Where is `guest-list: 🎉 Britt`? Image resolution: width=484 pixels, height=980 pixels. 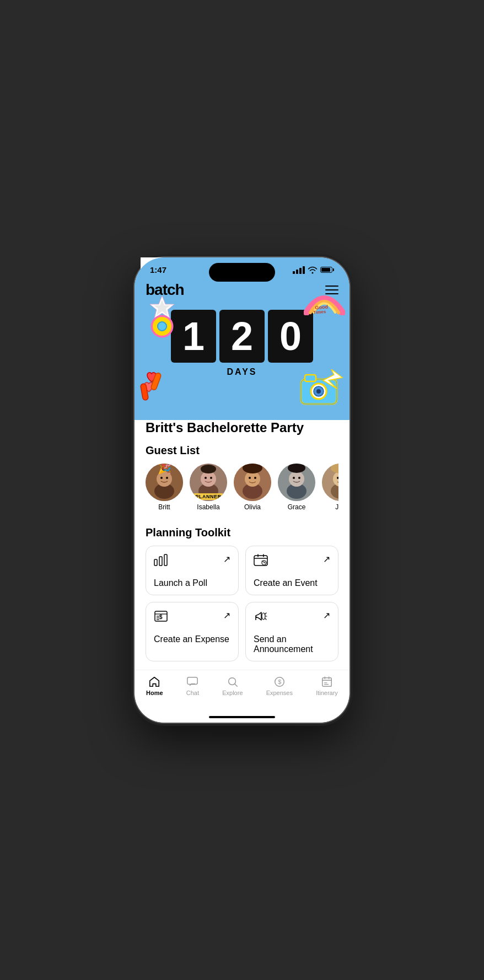 guest-list: 🎉 Britt is located at coordinates (242, 489).